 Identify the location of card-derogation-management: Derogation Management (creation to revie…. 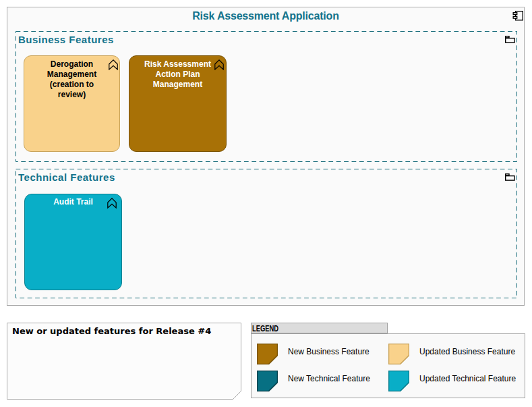
(71, 104).